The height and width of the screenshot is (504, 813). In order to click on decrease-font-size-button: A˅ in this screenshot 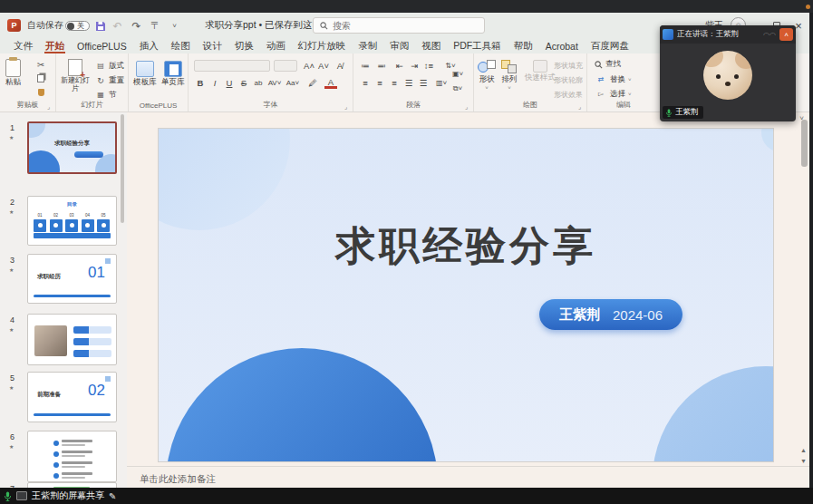, I will do `click(324, 65)`.